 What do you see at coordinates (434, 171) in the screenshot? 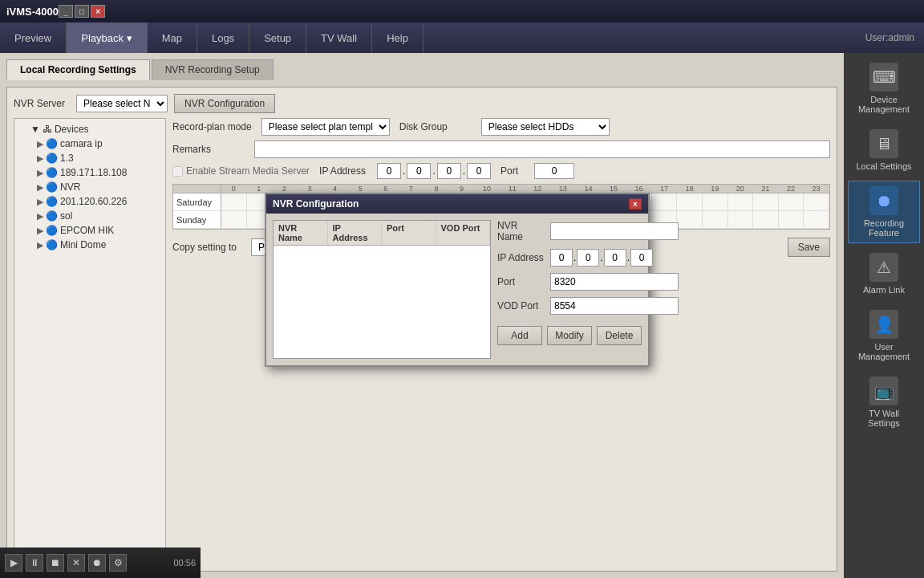
I see `ip-address-group: . . .` at bounding box center [434, 171].